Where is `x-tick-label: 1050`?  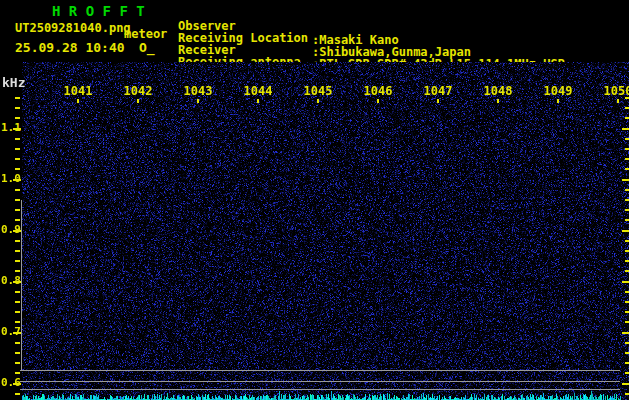 x-tick-label: 1050 is located at coordinates (610, 91).